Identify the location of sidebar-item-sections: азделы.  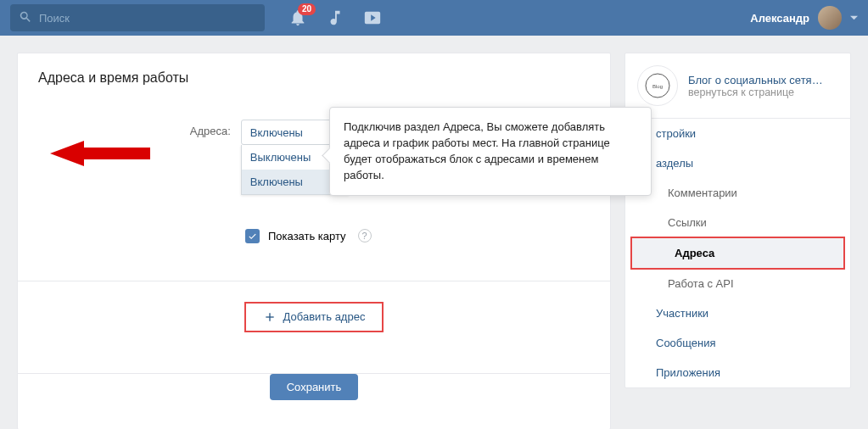
(738, 163).